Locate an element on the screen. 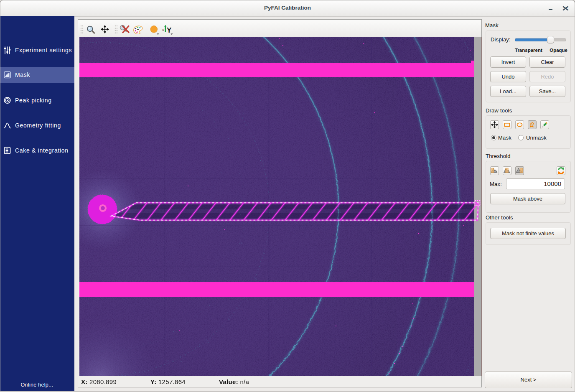  svg-text: Y is located at coordinates (169, 30).